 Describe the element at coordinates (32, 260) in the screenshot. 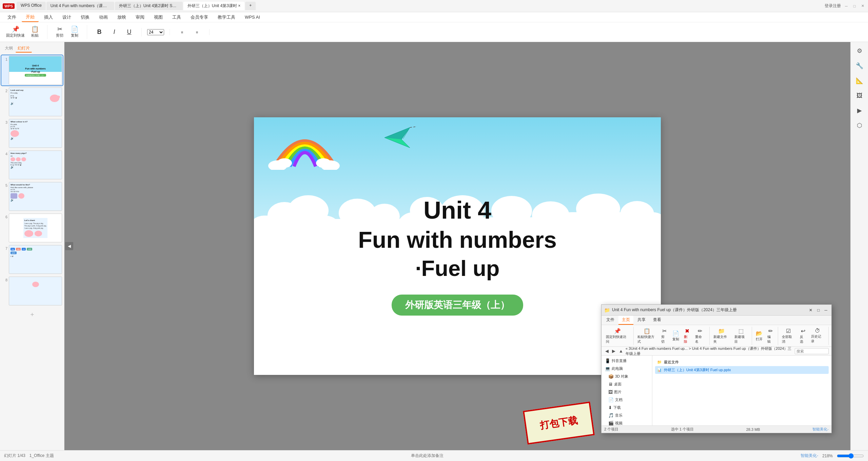

I see `slide-thumb-7: 7 big pig six milk pink i /ɪ/` at that location.